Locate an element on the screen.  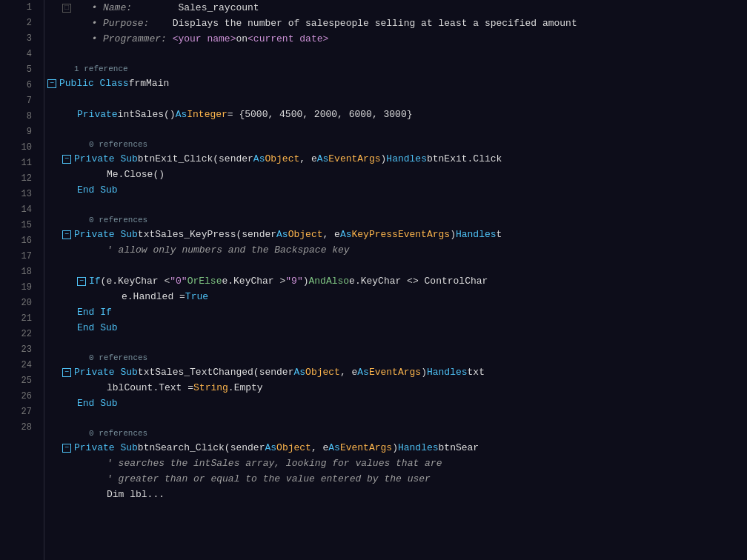
line-3: • Programmer: <your name> on <current da… is located at coordinates (397, 39).